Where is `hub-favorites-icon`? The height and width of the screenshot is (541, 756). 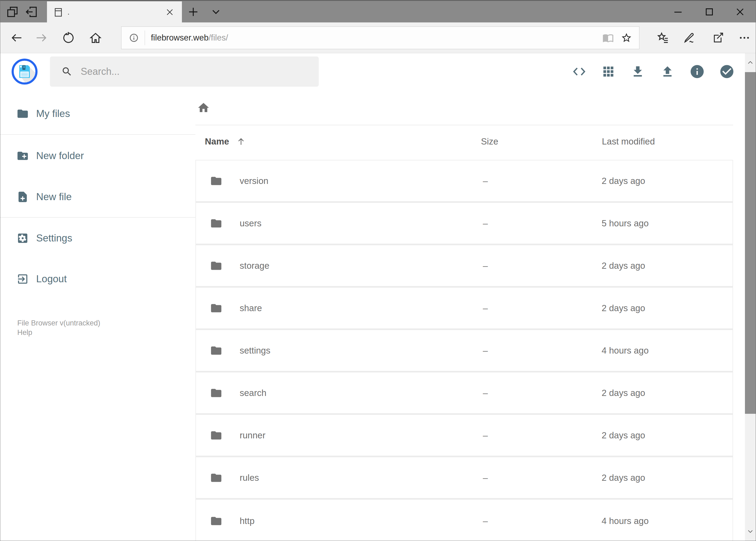
hub-favorites-icon is located at coordinates (663, 38).